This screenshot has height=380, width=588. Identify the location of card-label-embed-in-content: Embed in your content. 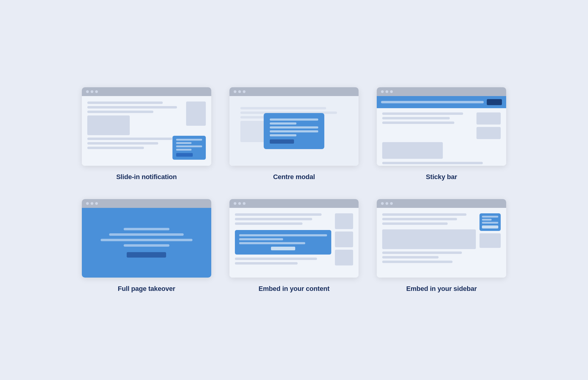
(294, 289).